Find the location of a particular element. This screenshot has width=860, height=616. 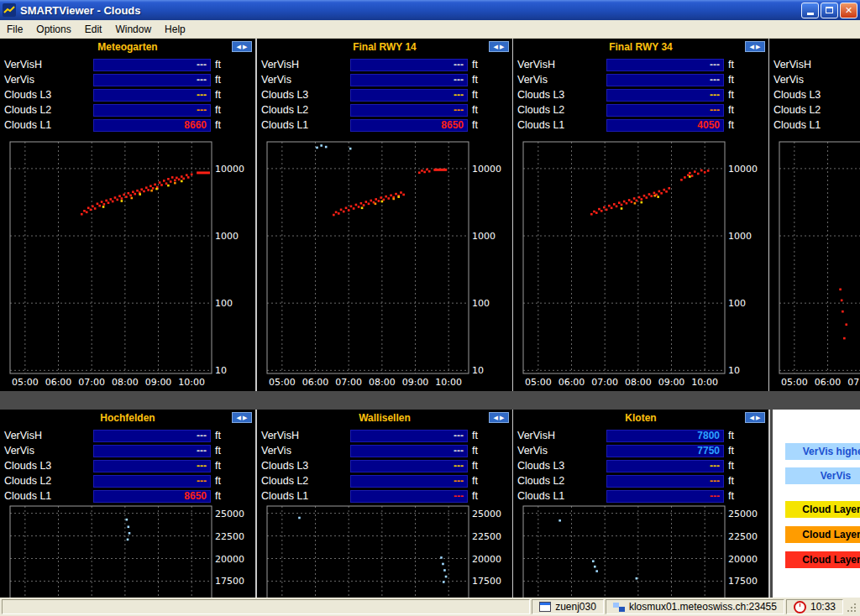

menu-file: File is located at coordinates (15, 29).